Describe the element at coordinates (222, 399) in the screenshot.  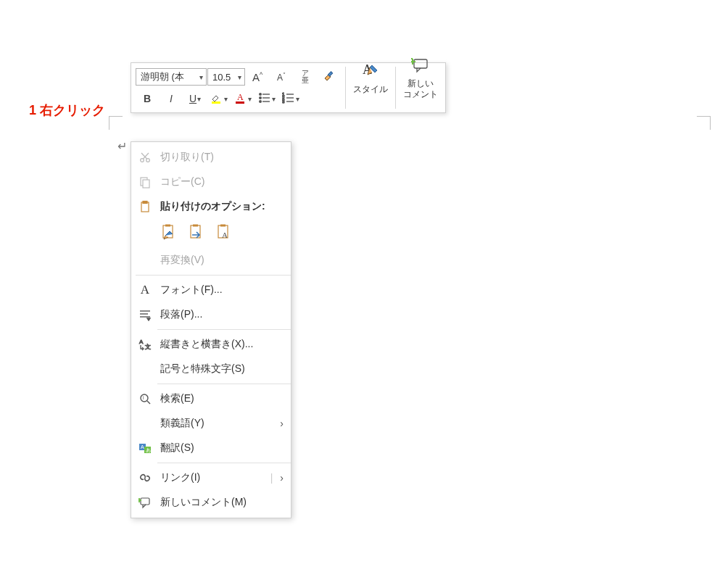
I see `menu-search-label: 検索(E)` at that location.